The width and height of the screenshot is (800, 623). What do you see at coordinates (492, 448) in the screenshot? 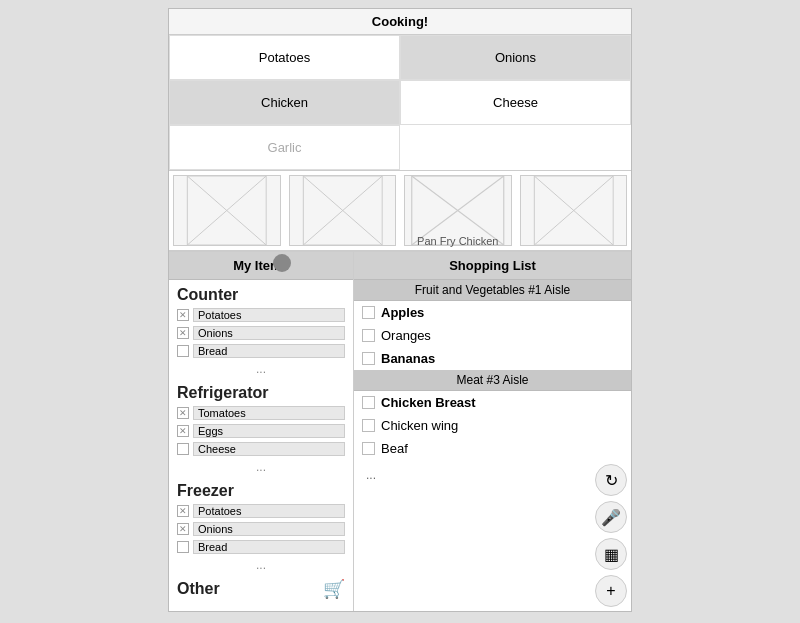
I see `shopping-item-beaf: Beaf` at bounding box center [492, 448].